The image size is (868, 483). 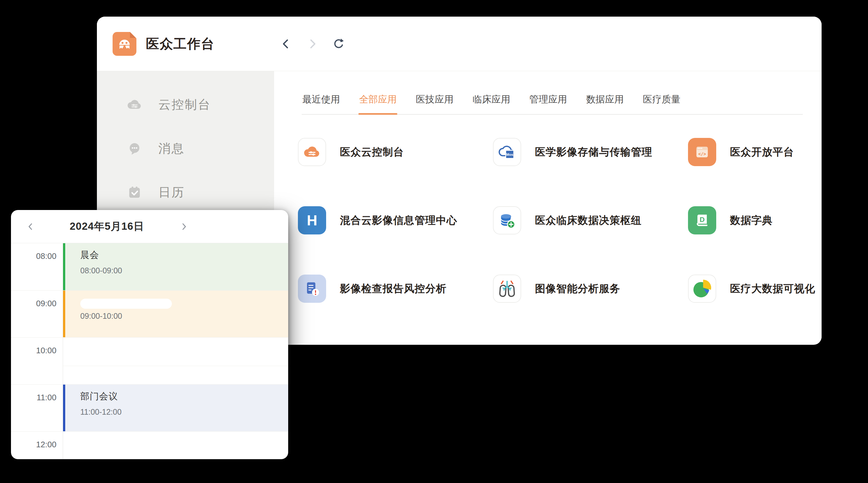 What do you see at coordinates (176, 267) in the screenshot?
I see `calendar-event-morning-meeting: 晨会 08:00-09:00` at bounding box center [176, 267].